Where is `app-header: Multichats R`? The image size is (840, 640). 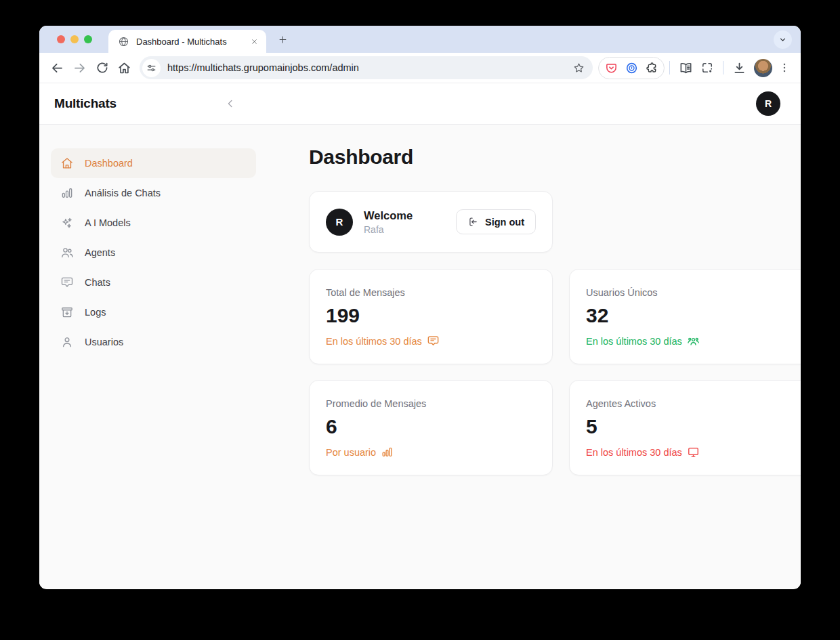
app-header: Multichats R is located at coordinates (420, 104).